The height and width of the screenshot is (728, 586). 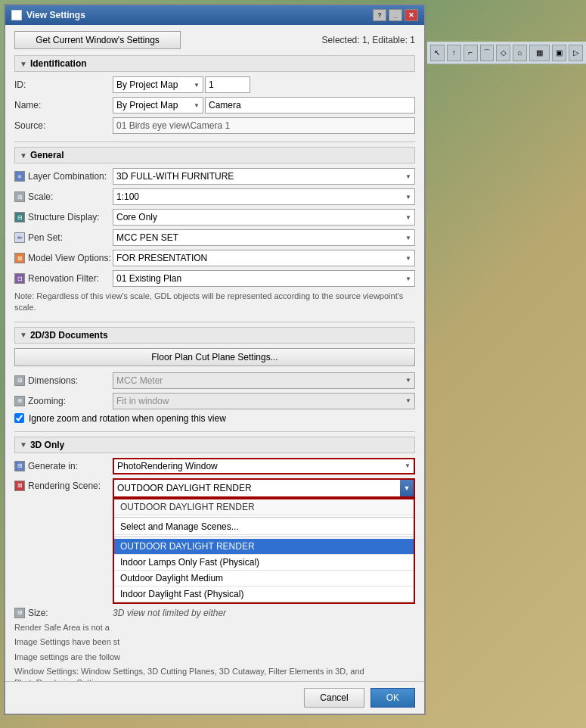 What do you see at coordinates (264, 238) in the screenshot?
I see `pen-set-dropdown: MCC PEN SET ▼` at bounding box center [264, 238].